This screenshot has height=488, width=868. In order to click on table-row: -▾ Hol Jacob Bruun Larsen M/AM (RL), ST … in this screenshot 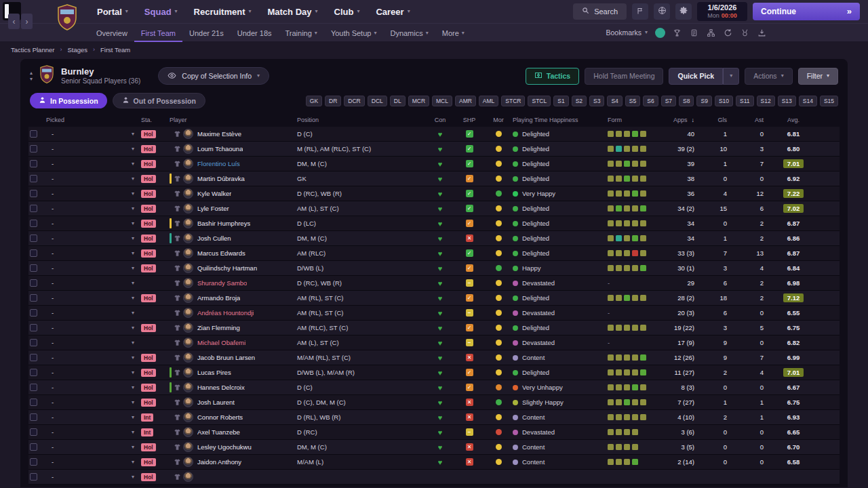, I will do `click(434, 358)`.